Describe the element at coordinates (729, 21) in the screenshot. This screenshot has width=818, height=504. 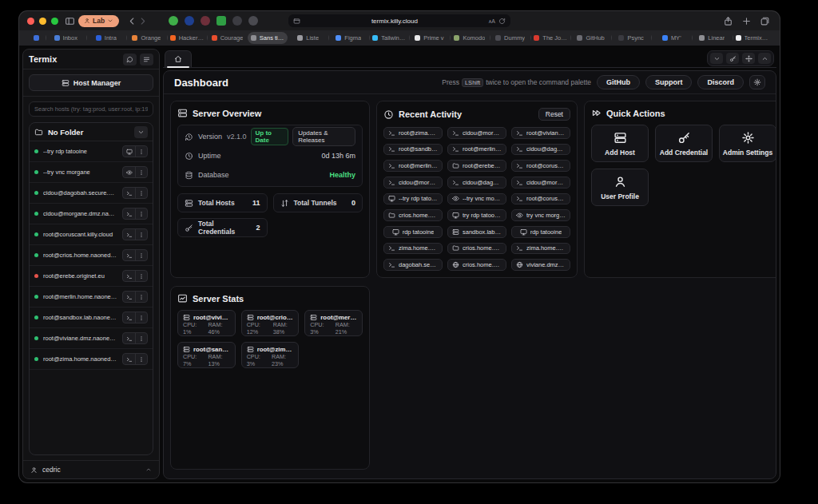
I see `share-icon` at that location.